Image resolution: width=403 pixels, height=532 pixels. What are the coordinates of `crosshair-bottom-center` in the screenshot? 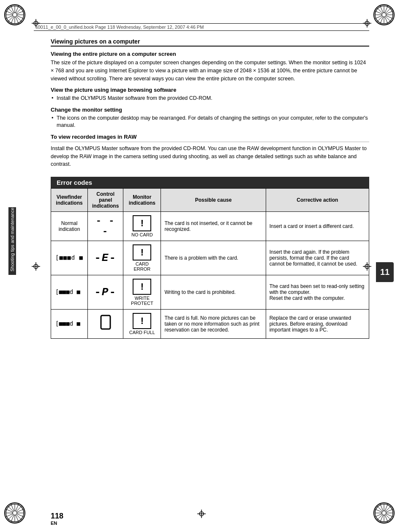 It's located at (202, 514).